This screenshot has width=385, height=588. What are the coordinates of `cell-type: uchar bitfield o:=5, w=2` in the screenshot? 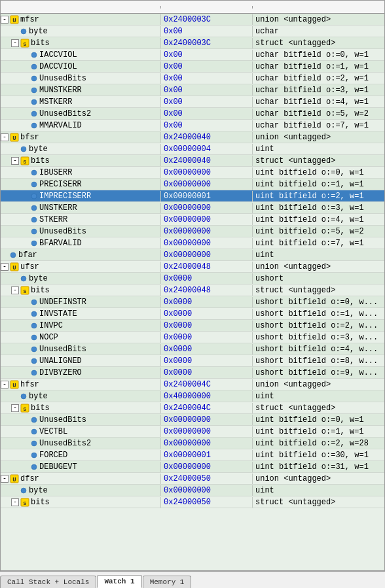 It's located at (318, 114).